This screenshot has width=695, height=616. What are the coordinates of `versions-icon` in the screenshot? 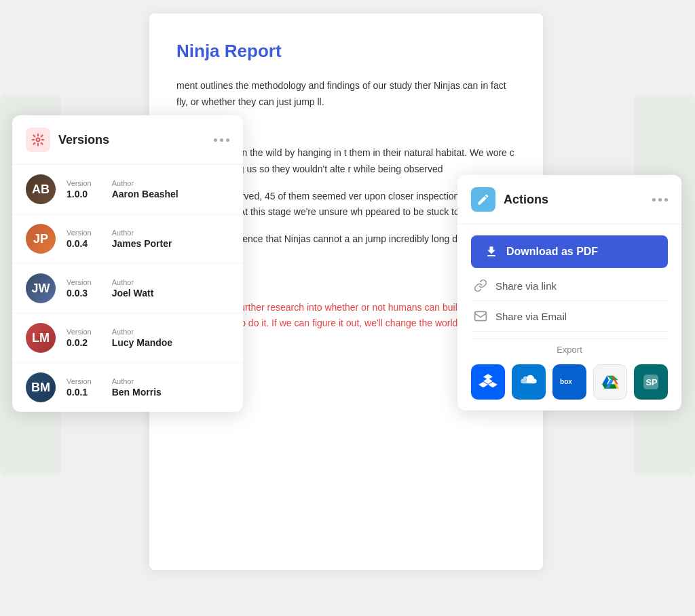 It's located at (38, 140).